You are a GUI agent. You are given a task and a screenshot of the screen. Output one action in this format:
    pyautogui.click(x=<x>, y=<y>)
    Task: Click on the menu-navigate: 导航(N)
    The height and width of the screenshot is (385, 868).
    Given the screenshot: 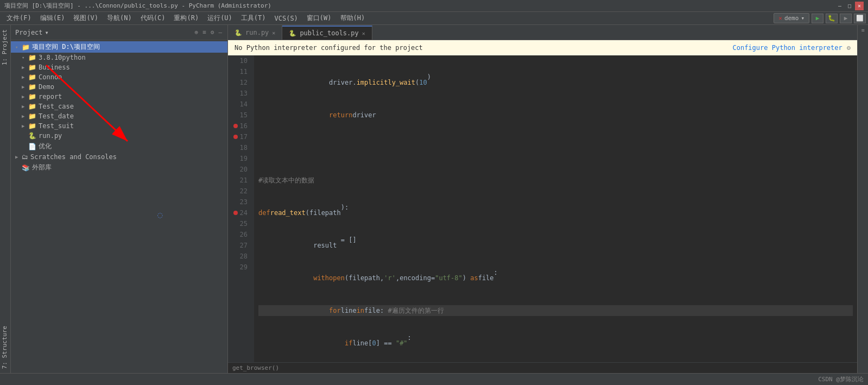 What is the action you would take?
    pyautogui.click(x=119, y=18)
    